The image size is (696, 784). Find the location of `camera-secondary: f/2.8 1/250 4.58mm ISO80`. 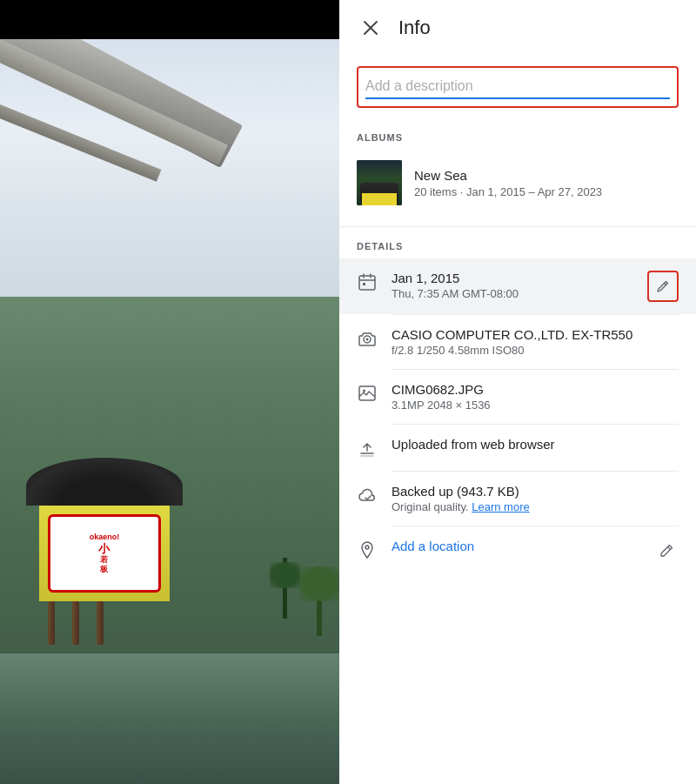

camera-secondary: f/2.8 1/250 4.58mm ISO80 is located at coordinates (535, 350).